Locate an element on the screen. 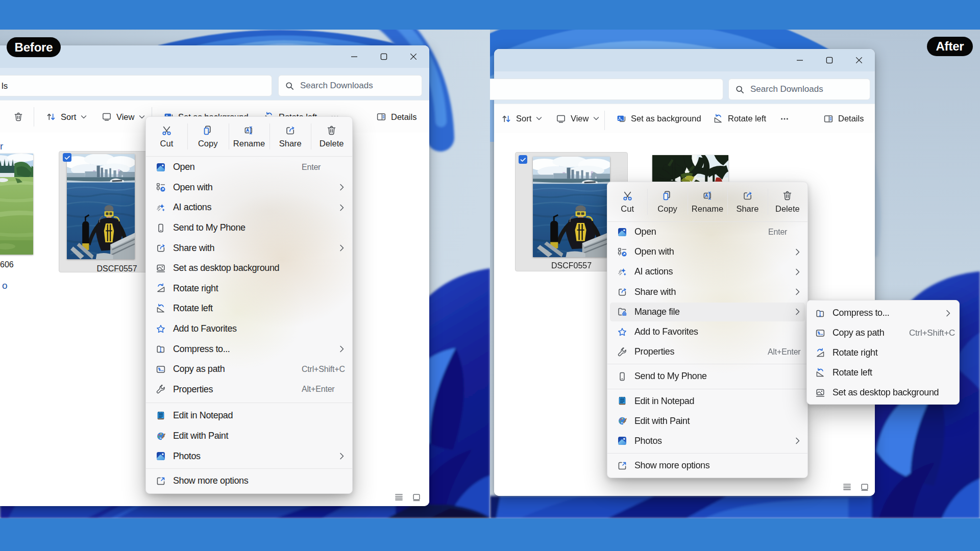 Image resolution: width=980 pixels, height=551 pixels. submenu-item-compress-to: Compress to... is located at coordinates (883, 313).